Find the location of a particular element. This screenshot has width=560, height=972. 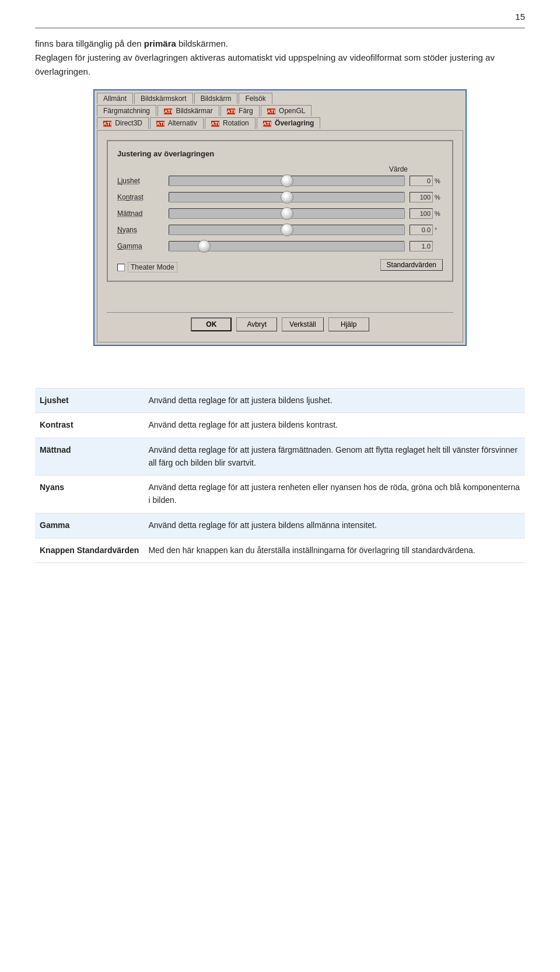

slider-row-gamma: Gamma 1.0 is located at coordinates (280, 246).